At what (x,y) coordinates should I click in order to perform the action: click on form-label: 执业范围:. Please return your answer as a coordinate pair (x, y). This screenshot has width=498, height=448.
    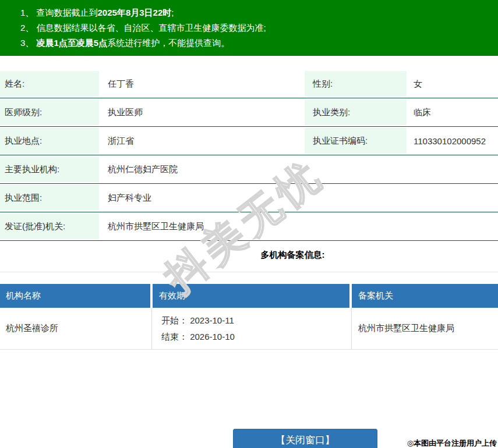
    Looking at the image, I should click on (50, 198).